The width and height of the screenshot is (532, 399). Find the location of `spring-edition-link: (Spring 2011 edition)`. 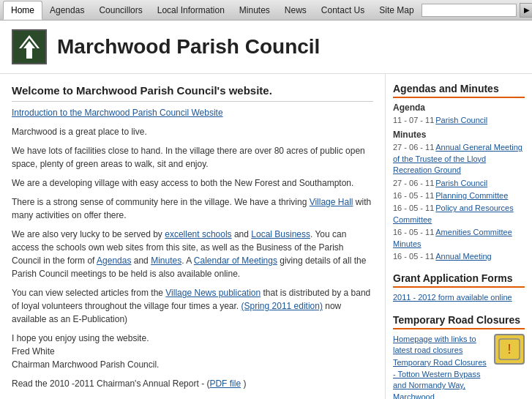

spring-edition-link: (Spring 2011 edition) is located at coordinates (282, 306).